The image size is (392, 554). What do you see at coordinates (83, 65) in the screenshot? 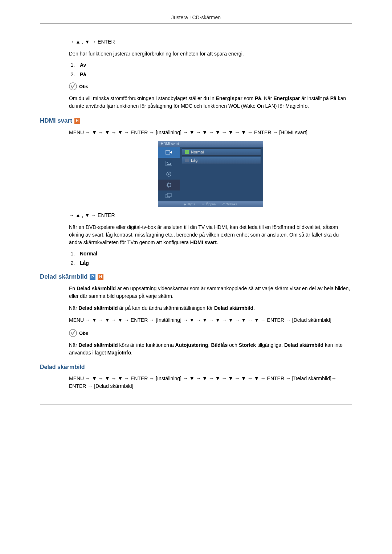
I see `option-label: Av` at bounding box center [83, 65].